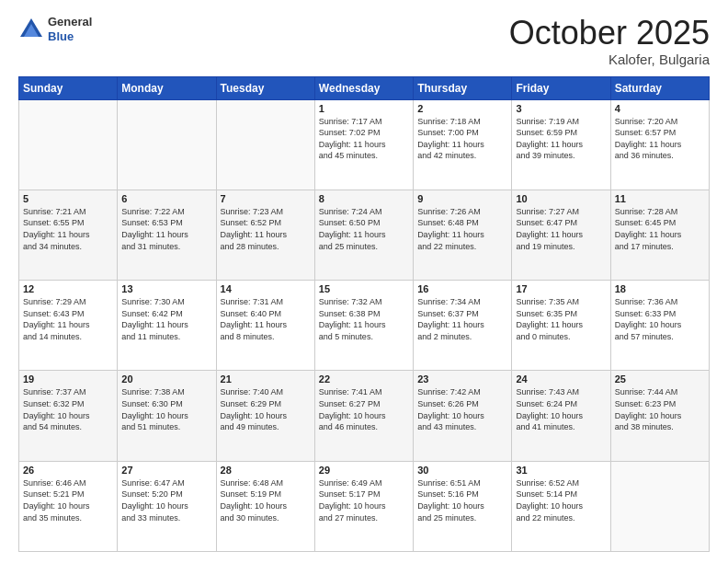 The width and height of the screenshot is (728, 563). What do you see at coordinates (68, 470) in the screenshot?
I see `day-number: 26` at bounding box center [68, 470].